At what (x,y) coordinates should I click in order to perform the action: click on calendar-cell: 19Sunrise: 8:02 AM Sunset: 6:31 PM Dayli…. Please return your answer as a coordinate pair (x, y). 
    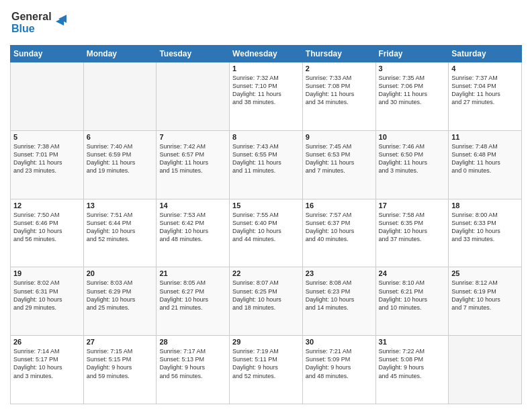
    Looking at the image, I should click on (47, 302).